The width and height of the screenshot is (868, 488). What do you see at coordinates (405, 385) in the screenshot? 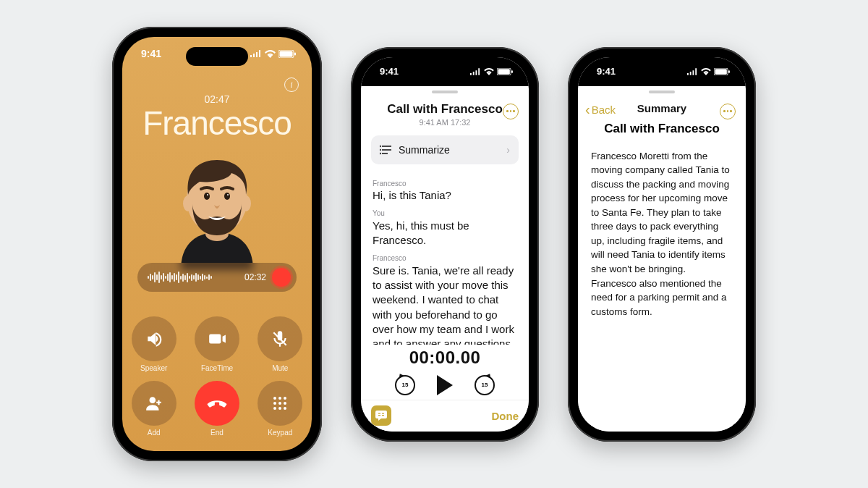
I see `skip-back-button: 15` at bounding box center [405, 385].